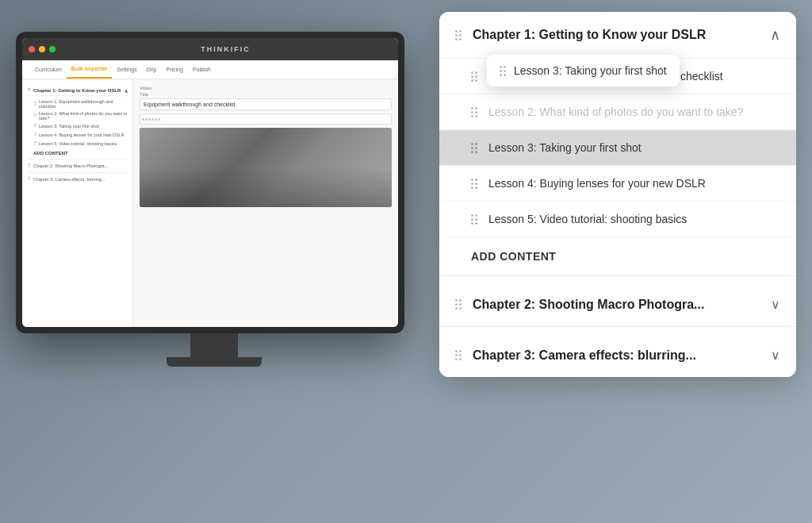 This screenshot has width=812, height=523. What do you see at coordinates (618, 184) in the screenshot?
I see `lesson-item-4: Lesson 4: Buying lenses for your new DSL…` at bounding box center [618, 184].